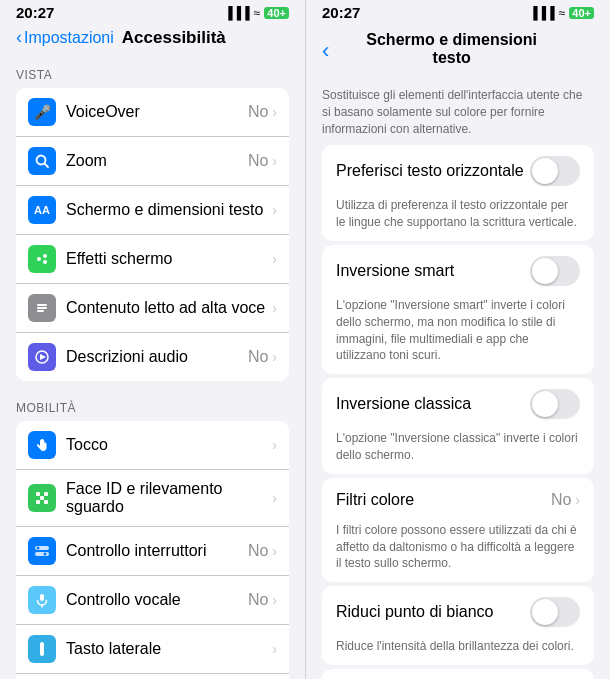 The width and height of the screenshot is (610, 679). I want to click on tasto-chevron: ›, so click(274, 649).